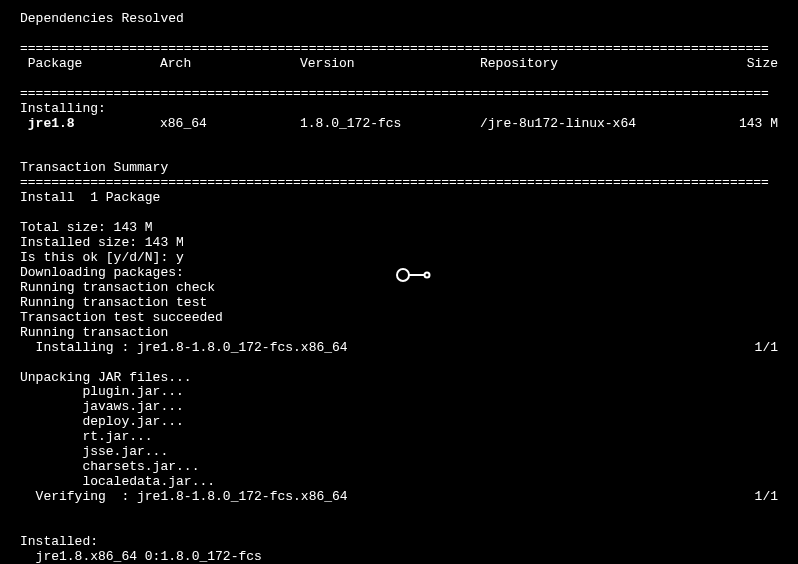  What do you see at coordinates (738, 64) in the screenshot?
I see `col-size: Size` at bounding box center [738, 64].